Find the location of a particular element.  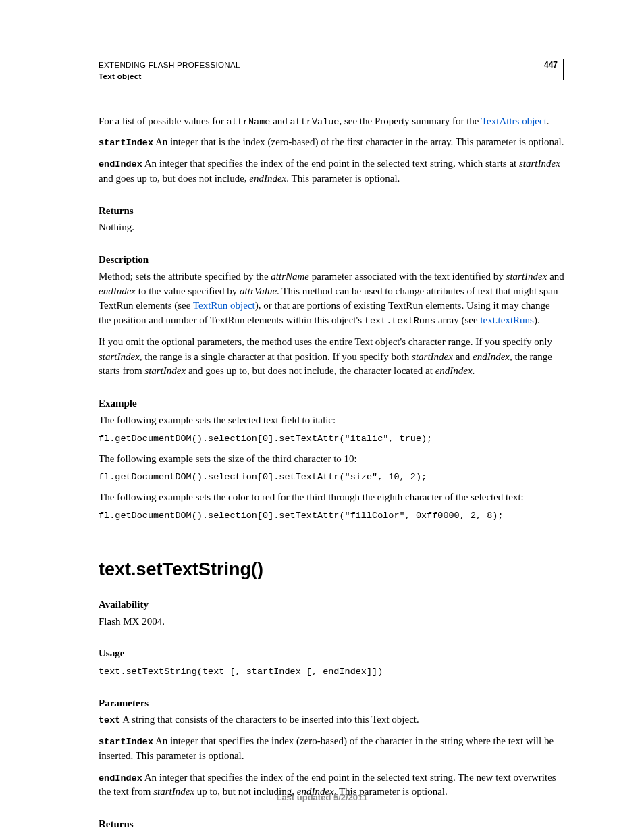

param-startindex: startIndex An integer that specifies the… is located at coordinates (331, 749).